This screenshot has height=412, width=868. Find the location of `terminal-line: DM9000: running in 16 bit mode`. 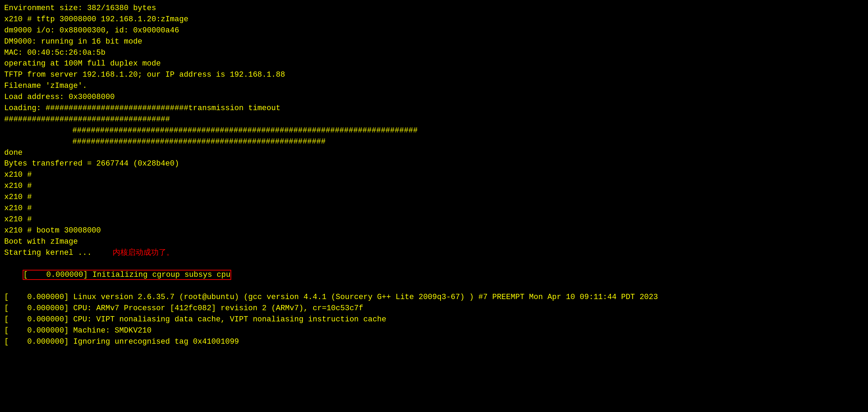

terminal-line: DM9000: running in 16 bit mode is located at coordinates (434, 42).